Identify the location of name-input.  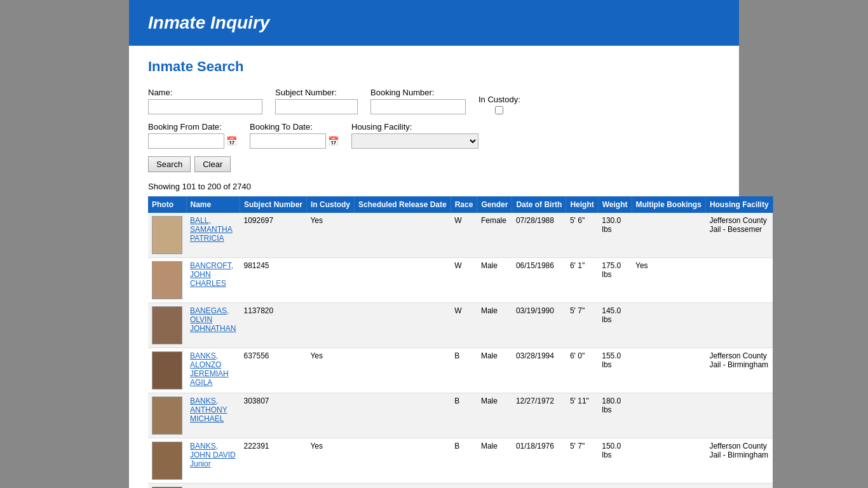
(205, 107).